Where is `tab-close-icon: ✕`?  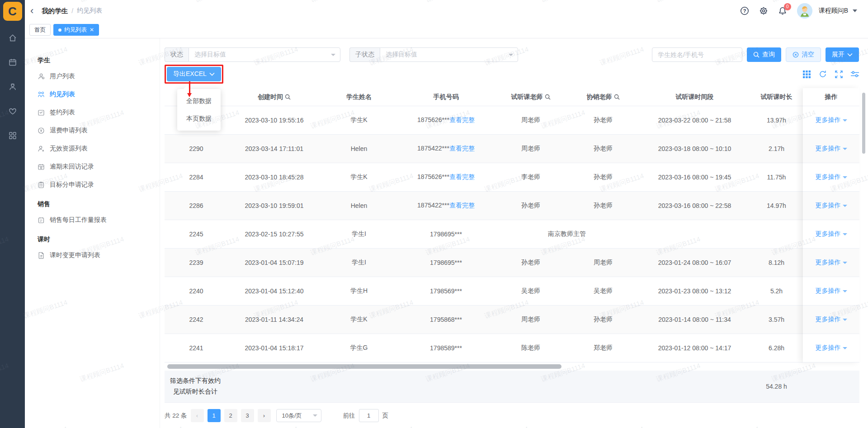
tab-close-icon: ✕ is located at coordinates (92, 30).